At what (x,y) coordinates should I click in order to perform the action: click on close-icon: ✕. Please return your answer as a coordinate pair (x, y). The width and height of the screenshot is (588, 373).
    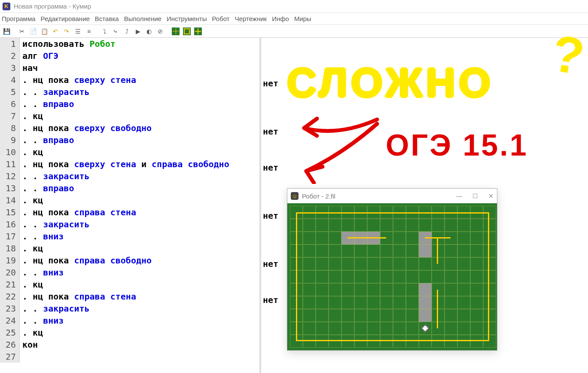
    Looking at the image, I should click on (491, 196).